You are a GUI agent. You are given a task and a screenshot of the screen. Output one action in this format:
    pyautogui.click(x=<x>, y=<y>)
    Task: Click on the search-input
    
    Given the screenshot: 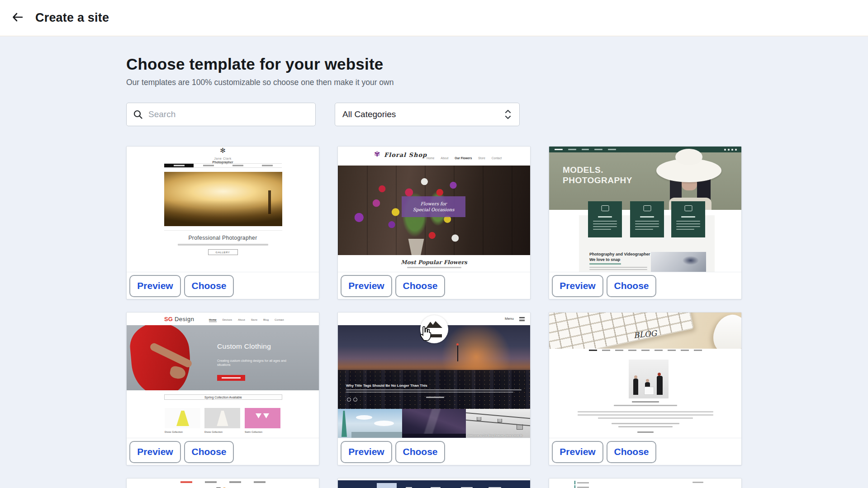 What is the action you would take?
    pyautogui.click(x=229, y=114)
    